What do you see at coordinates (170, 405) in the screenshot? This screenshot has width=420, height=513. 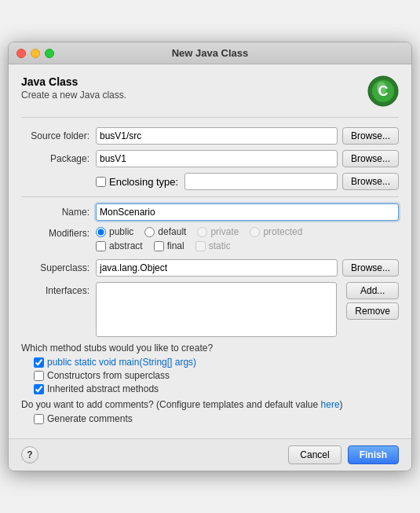 I see `comments-question-text: Do you want to add comments? (Configure …` at bounding box center [170, 405].